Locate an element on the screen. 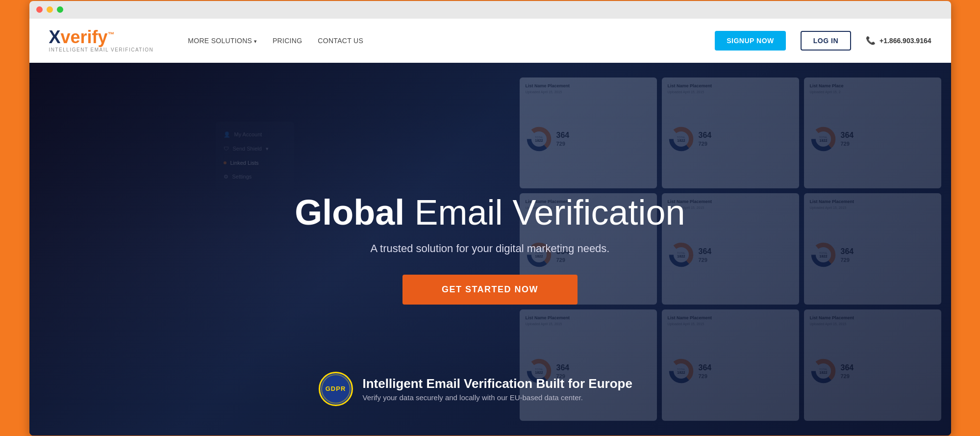 Image resolution: width=980 pixels, height=436 pixels. gdpr-badge: GDPR is located at coordinates (336, 389).